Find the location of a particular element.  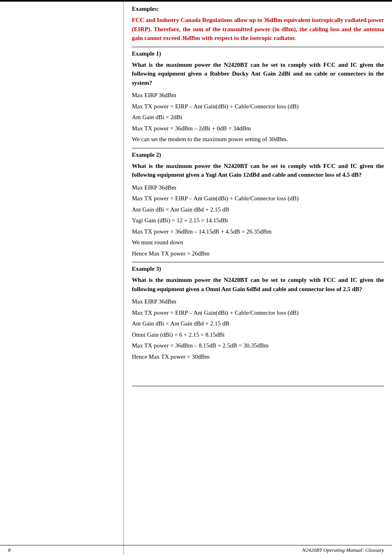

example1-line-1: Max TX power = EIRP – Ant Gain(dBi) + Ca… is located at coordinates (258, 107).